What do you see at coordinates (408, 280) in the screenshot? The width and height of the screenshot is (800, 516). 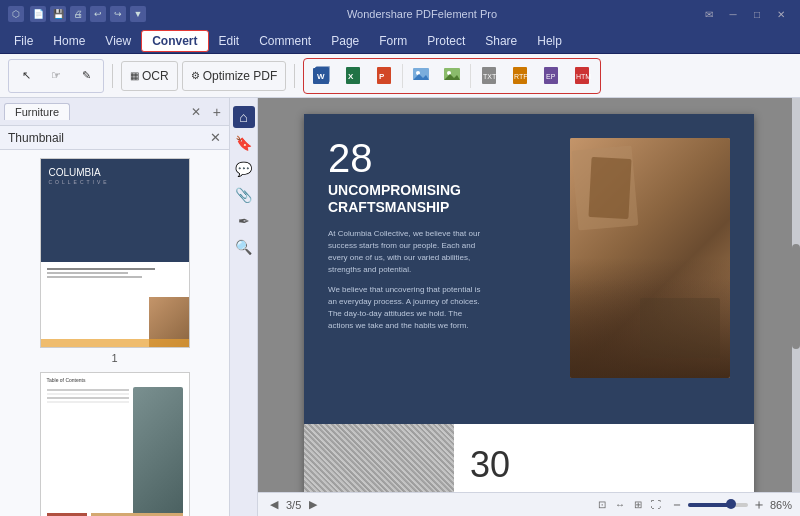 I see `page-body-text: At Columbia Collective, we believe that …` at bounding box center [408, 280].